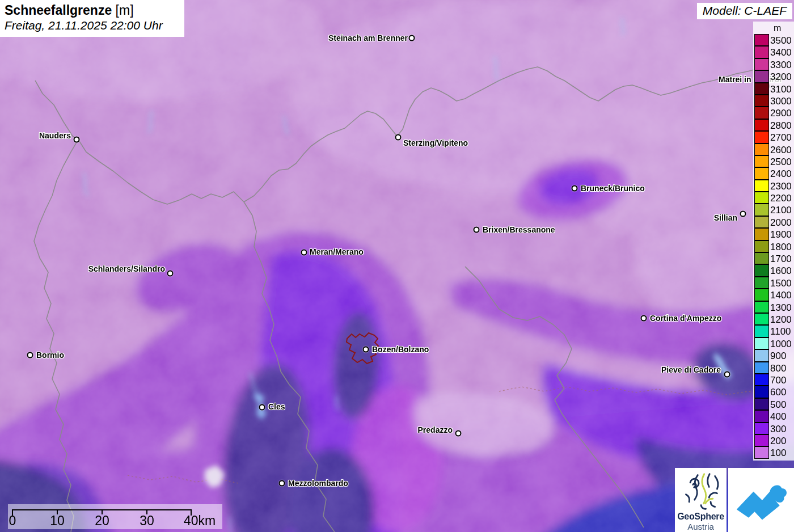  Describe the element at coordinates (774, 356) in the screenshot. I see `legend-entry: 900` at that location.